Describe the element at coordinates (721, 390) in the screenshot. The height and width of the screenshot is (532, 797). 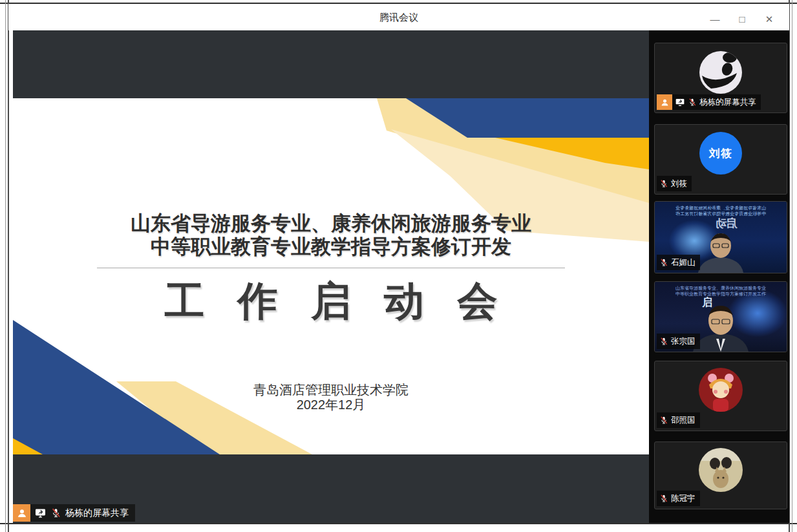
I see `cartoon-avatar` at that location.